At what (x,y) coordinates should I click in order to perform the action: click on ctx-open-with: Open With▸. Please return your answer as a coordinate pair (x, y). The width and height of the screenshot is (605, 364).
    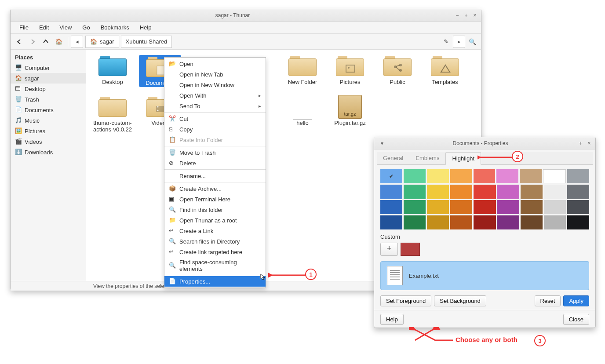
    Looking at the image, I should click on (215, 95).